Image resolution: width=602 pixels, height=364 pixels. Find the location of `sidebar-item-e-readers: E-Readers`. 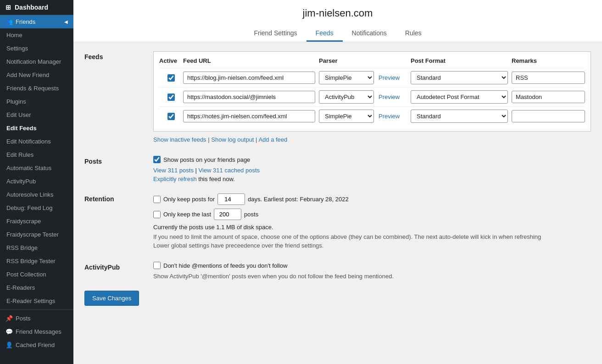

sidebar-item-e-readers: E-Readers is located at coordinates (37, 288).